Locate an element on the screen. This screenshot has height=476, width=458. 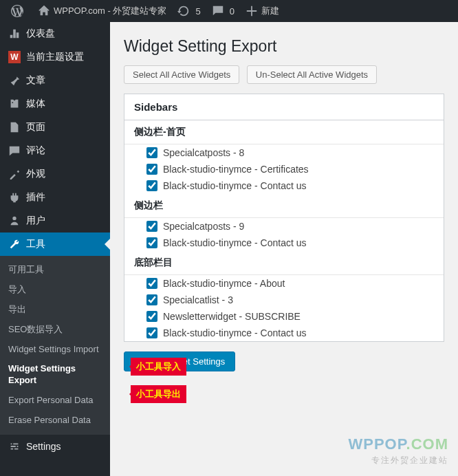
submenu-item: Erase Personal Data is located at coordinates (55, 421).